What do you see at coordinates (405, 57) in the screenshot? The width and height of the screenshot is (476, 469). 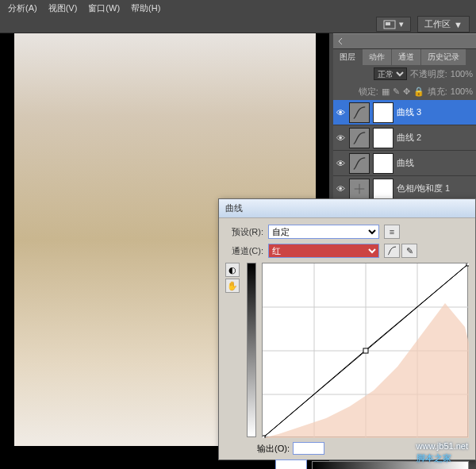 I see `panel-tabs: 图层 动作 通道 历史记录` at bounding box center [405, 57].